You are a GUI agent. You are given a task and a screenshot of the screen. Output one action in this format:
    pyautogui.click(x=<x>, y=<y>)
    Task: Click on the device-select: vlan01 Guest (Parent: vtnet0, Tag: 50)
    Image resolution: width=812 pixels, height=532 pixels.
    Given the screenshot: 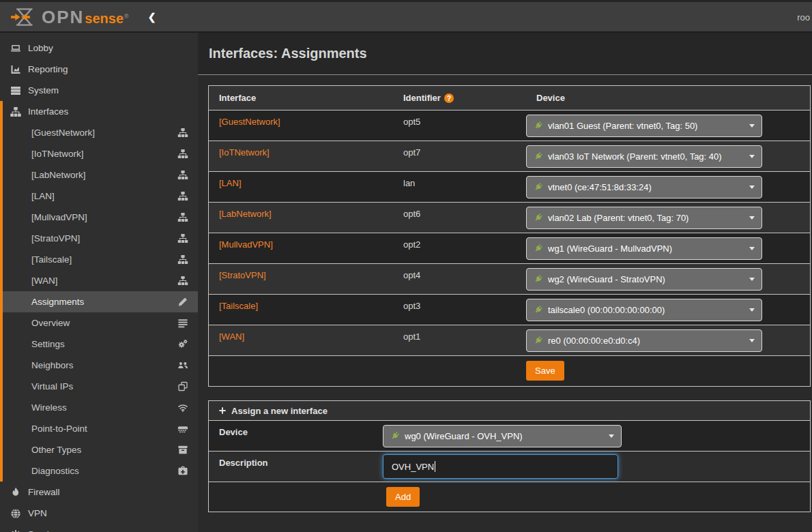 What is the action you would take?
    pyautogui.click(x=644, y=125)
    